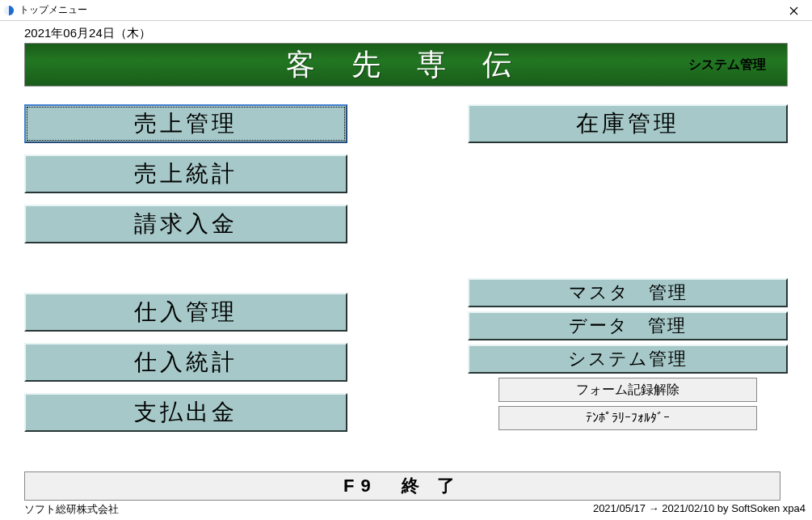 This screenshot has height=520, width=812. What do you see at coordinates (406, 65) in the screenshot?
I see `app-banner: 客 先 専 伝 システム管理` at bounding box center [406, 65].